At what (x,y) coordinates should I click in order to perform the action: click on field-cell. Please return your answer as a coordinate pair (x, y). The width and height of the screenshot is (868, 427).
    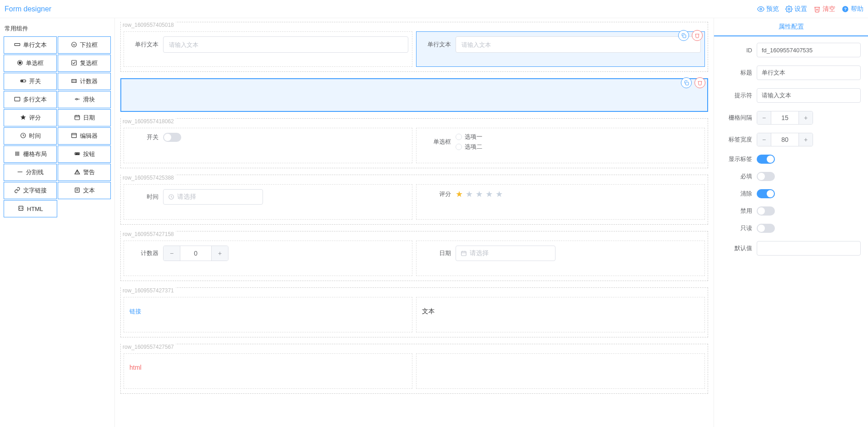
    Looking at the image, I should click on (560, 371).